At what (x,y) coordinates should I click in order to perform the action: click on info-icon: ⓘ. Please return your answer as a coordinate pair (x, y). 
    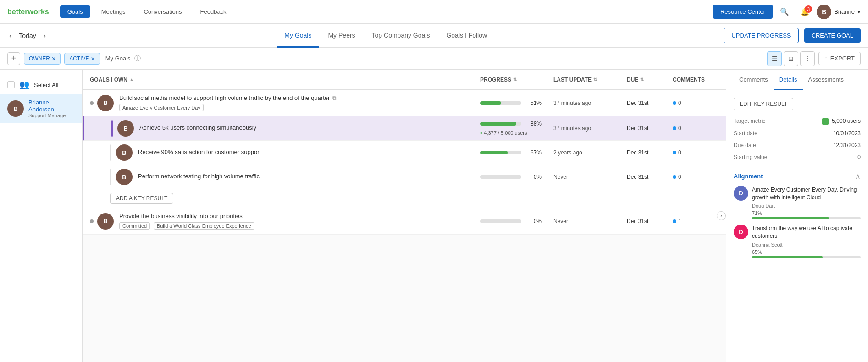
    Looking at the image, I should click on (138, 59).